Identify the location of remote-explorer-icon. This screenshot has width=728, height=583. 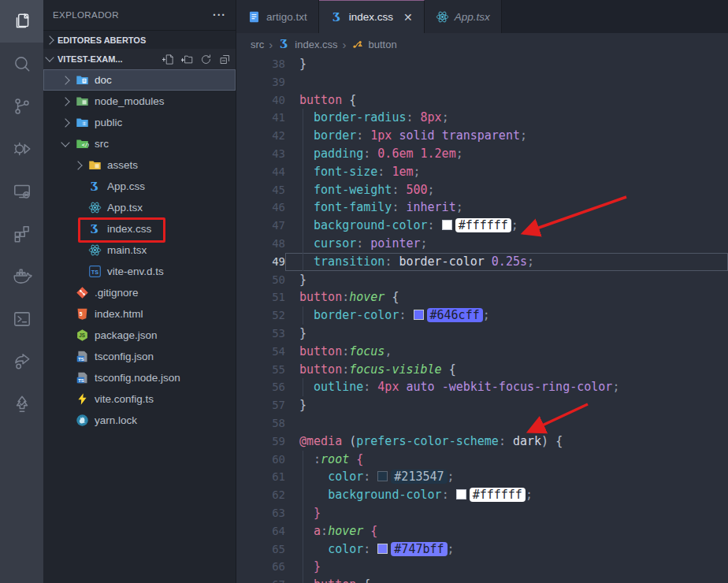
(22, 191).